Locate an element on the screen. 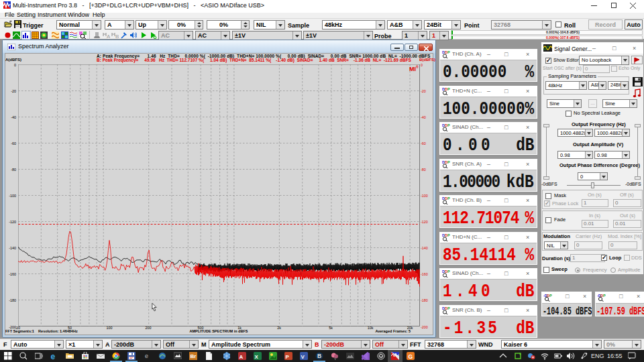 This screenshot has width=644, height=362. svg-text: Br is located at coordinates (193, 357).